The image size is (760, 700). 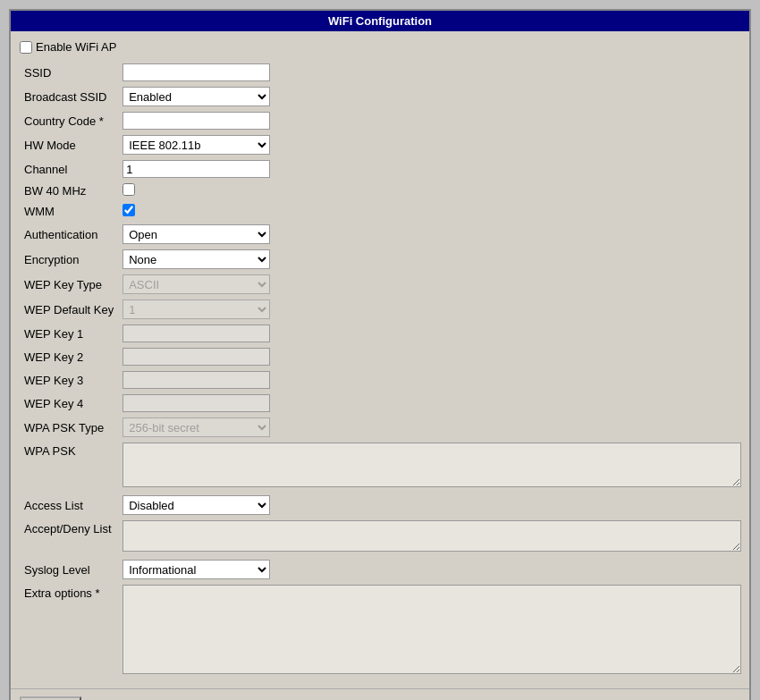 I want to click on access-list-label: Access List, so click(x=69, y=505).